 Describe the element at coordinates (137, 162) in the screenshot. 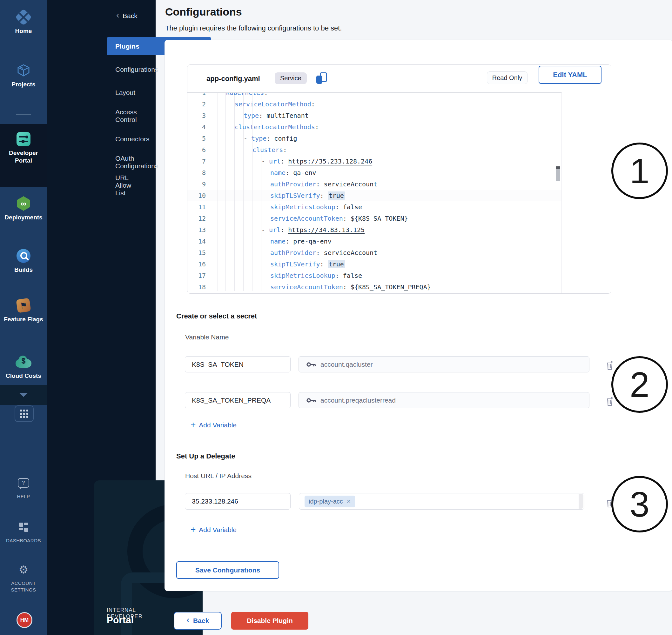

I see `plugin-nav-item-oauth-configurations: OAuth Configurations` at that location.